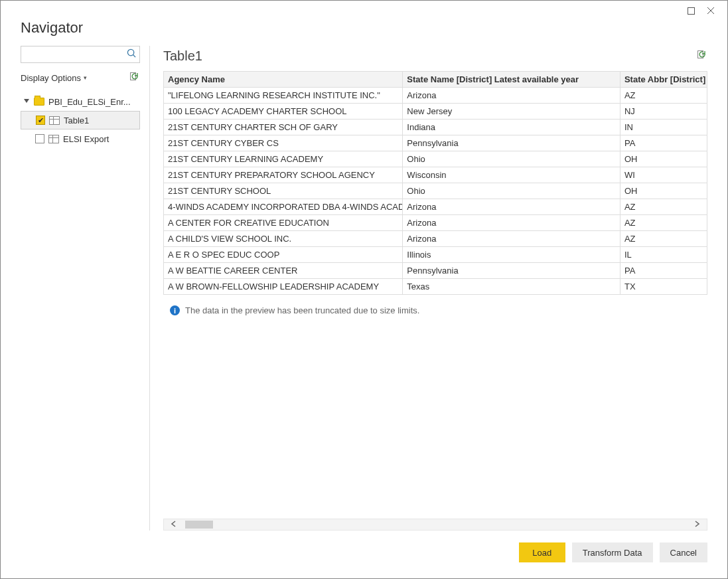  I want to click on transform-data-button: Transform Data, so click(613, 552).